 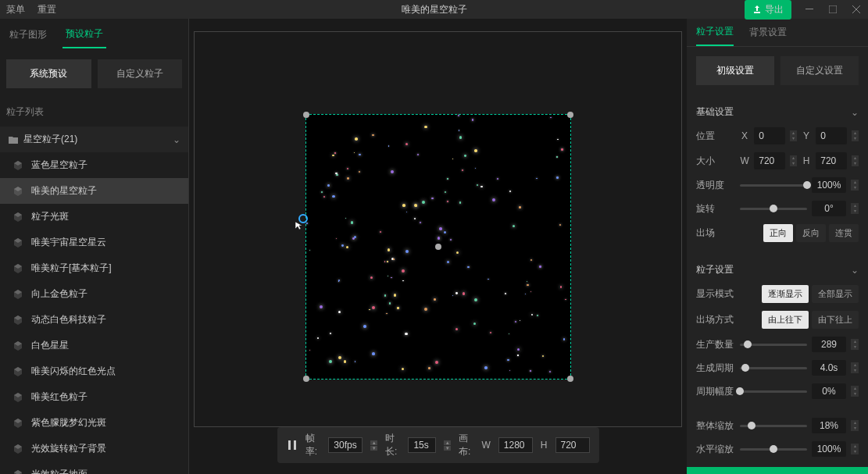 I want to click on canvas-h-input, so click(x=573, y=445).